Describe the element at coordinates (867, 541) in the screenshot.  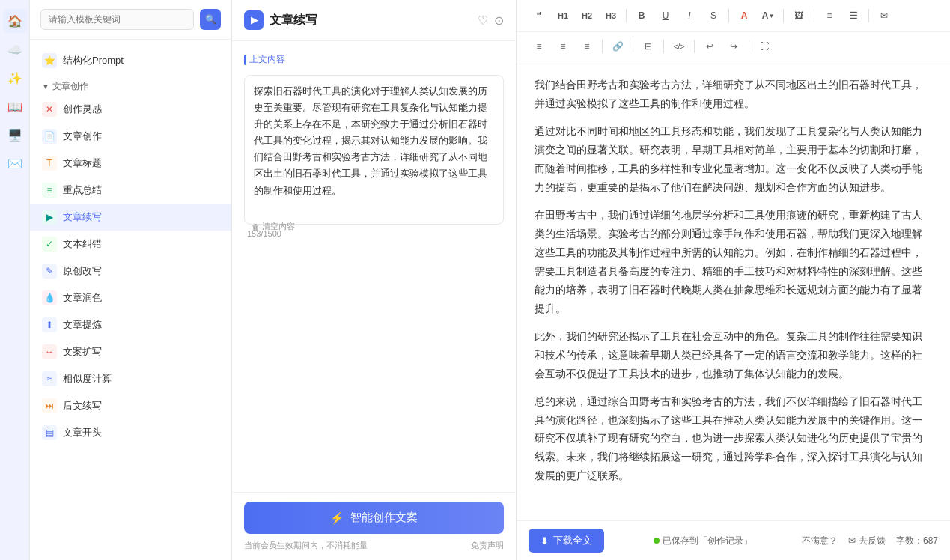
I see `feedback-button: ✉ 去反馈` at that location.